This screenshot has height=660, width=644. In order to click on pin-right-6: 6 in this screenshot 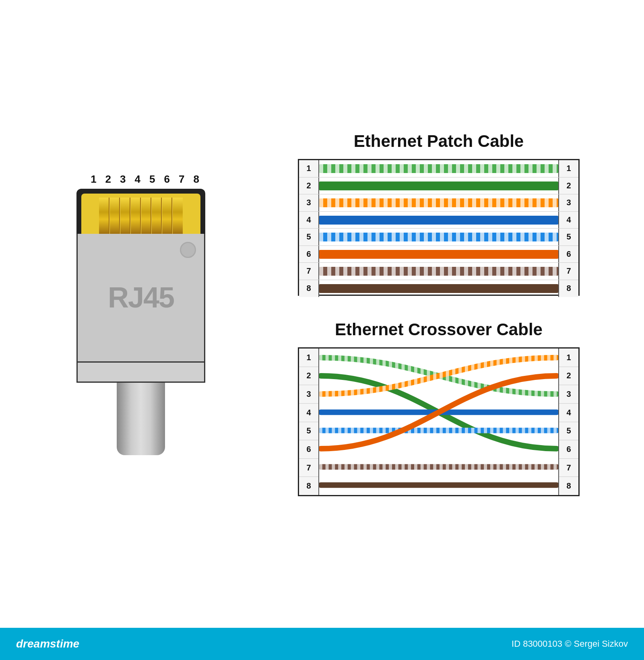, I will do `click(568, 254)`.